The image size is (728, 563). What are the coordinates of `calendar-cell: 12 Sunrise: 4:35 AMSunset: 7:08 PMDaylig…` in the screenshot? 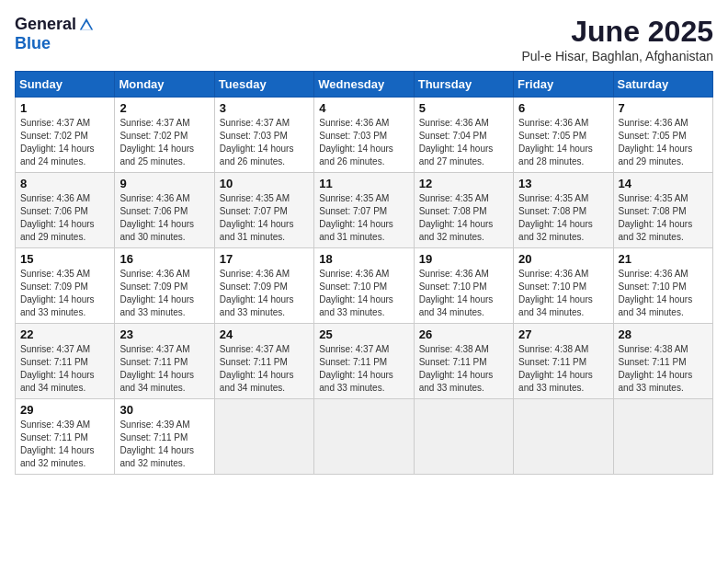 It's located at (463, 211).